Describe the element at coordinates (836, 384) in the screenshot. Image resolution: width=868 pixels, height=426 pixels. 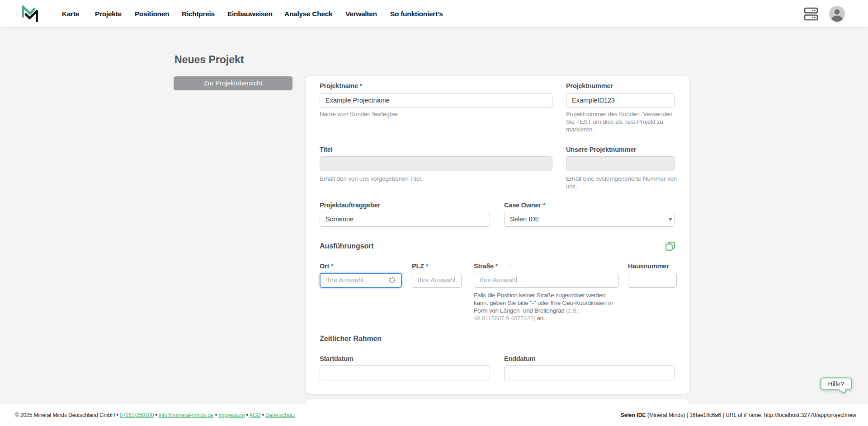
I see `svg-text: Hilfe?` at that location.